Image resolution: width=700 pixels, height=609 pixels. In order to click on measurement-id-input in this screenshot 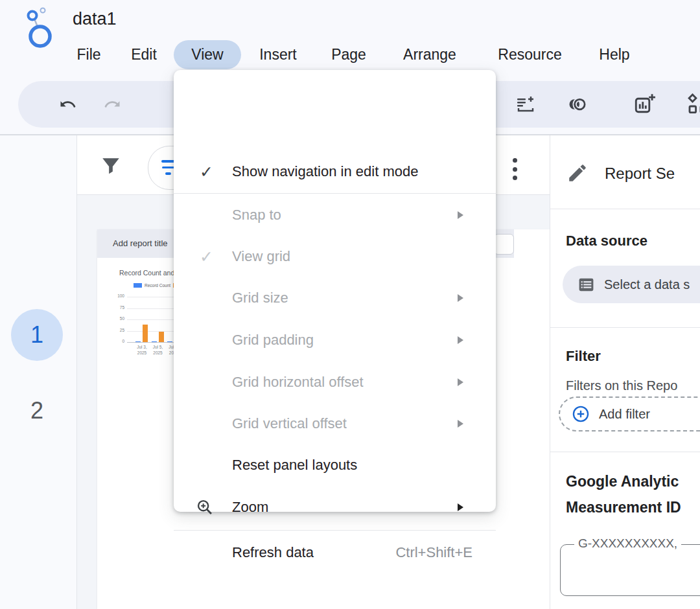, I will do `click(630, 570)`.